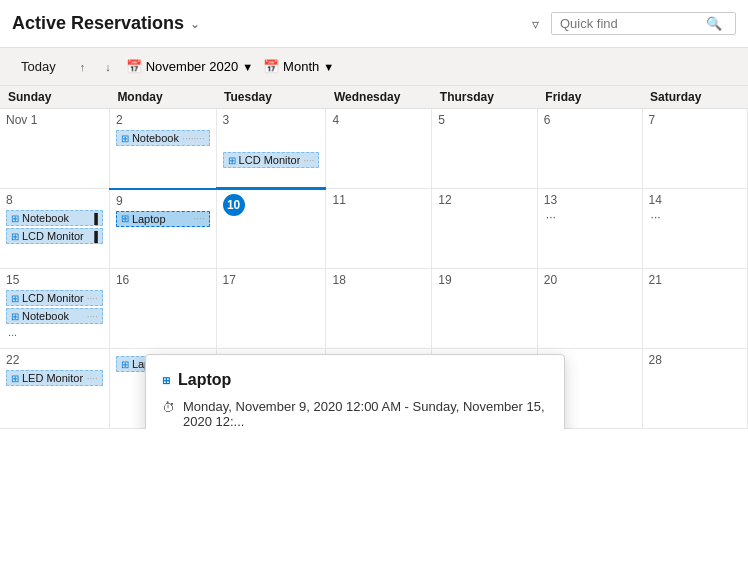 The height and width of the screenshot is (585, 748). Describe the element at coordinates (644, 24) in the screenshot. I see `search-box: 🔍` at that location.